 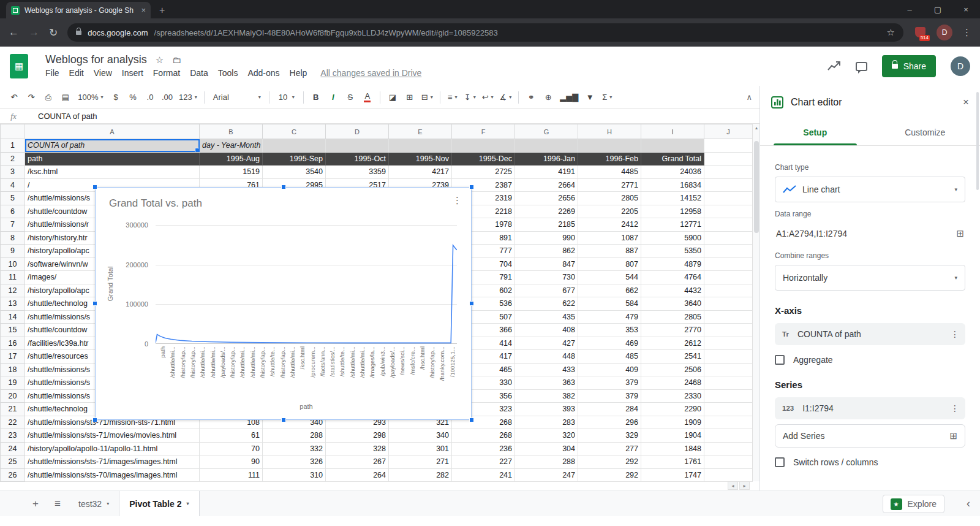 I want to click on format-percent-button: %, so click(x=133, y=97).